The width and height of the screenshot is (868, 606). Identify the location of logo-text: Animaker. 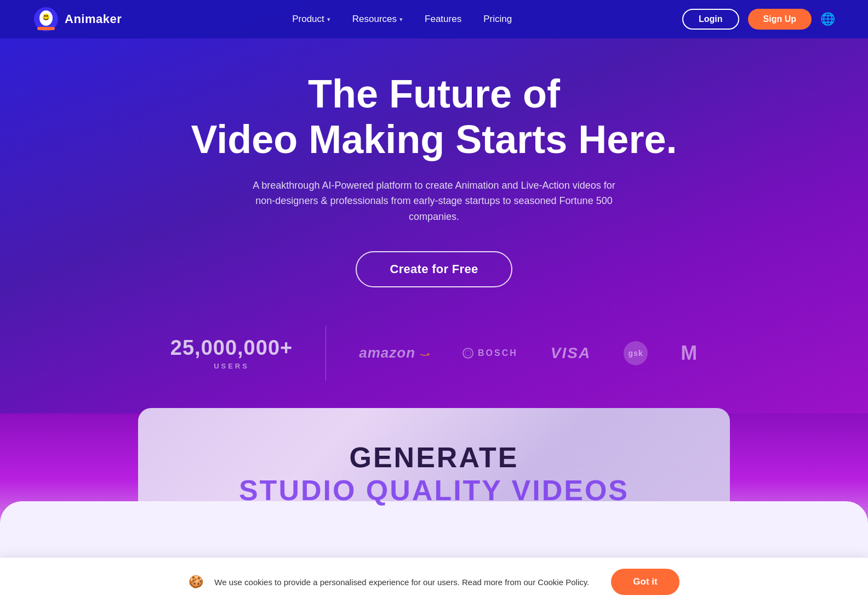
(93, 19).